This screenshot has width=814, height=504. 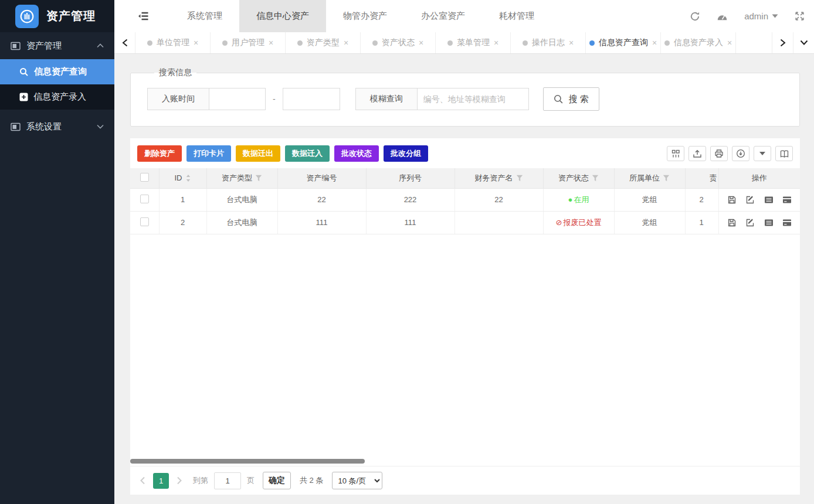 I want to click on download-icon, so click(x=741, y=154).